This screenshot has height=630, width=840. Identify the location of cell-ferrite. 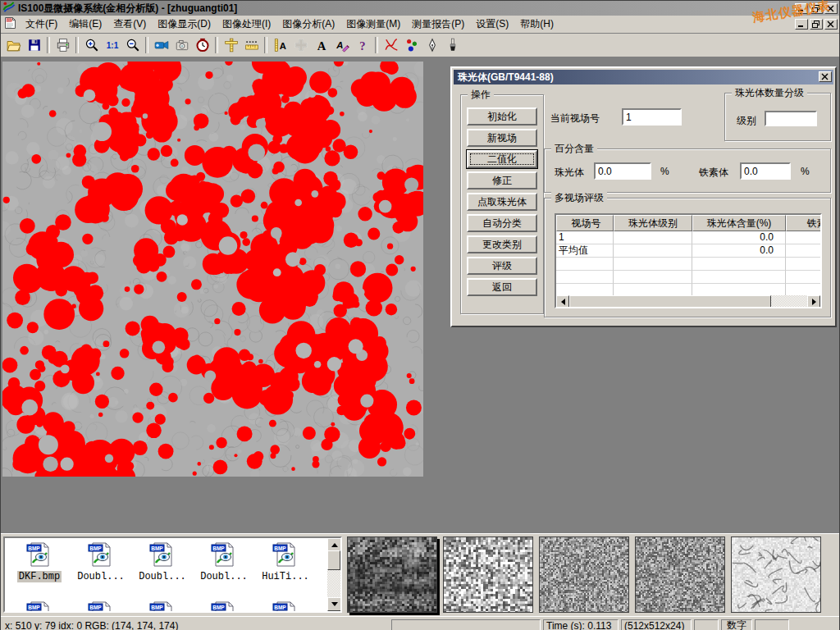
(804, 238).